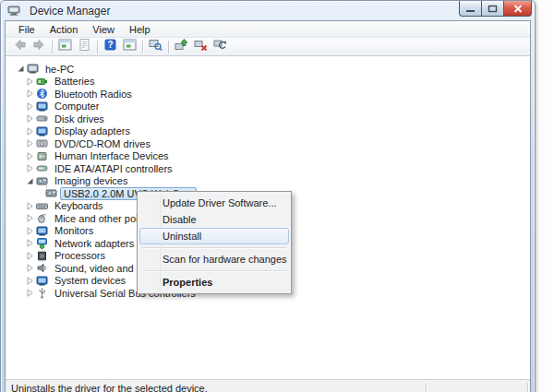  What do you see at coordinates (65, 30) in the screenshot?
I see `menu-action: Action` at bounding box center [65, 30].